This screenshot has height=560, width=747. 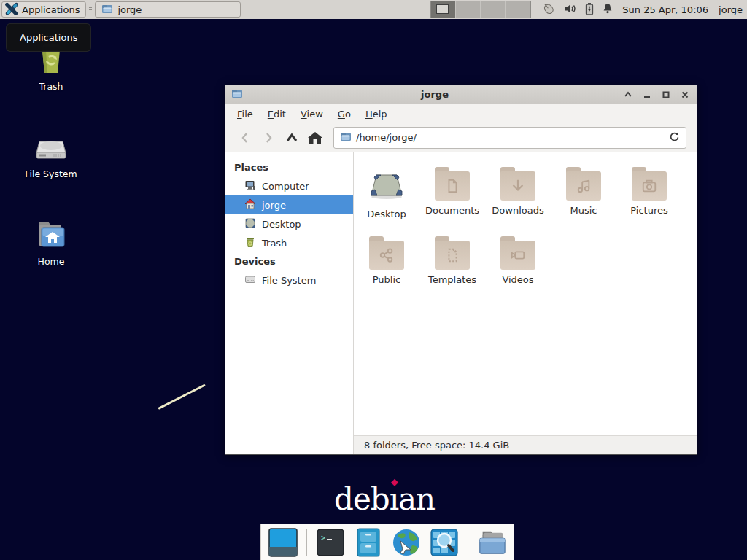 I want to click on trash-icon, so click(x=250, y=244).